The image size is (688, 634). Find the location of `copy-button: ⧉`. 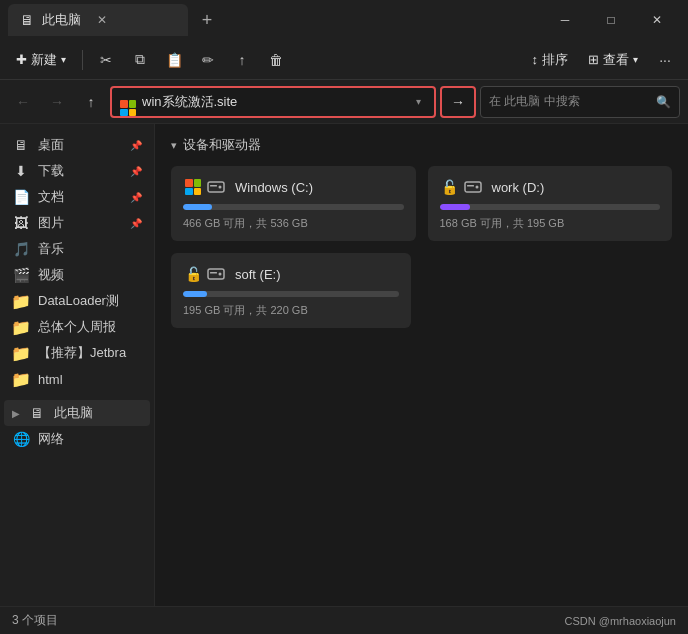

copy-button: ⧉ is located at coordinates (140, 60).